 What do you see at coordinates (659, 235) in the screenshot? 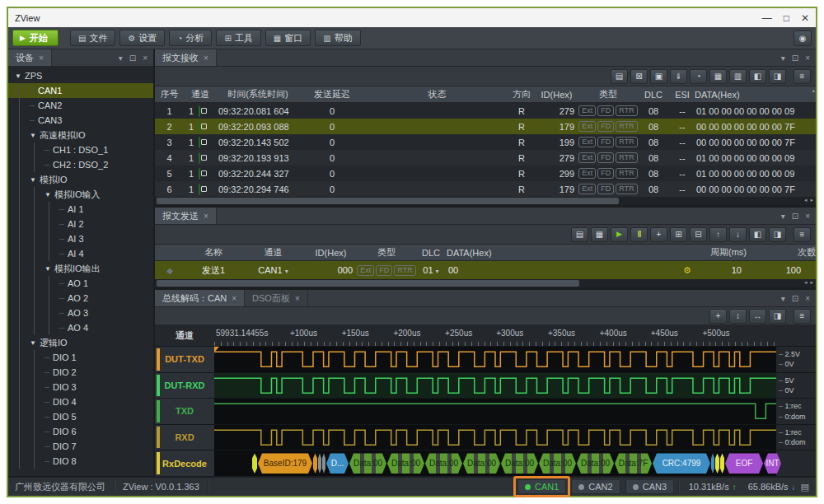
I see `send-button-add-frame-icon: +` at bounding box center [659, 235].